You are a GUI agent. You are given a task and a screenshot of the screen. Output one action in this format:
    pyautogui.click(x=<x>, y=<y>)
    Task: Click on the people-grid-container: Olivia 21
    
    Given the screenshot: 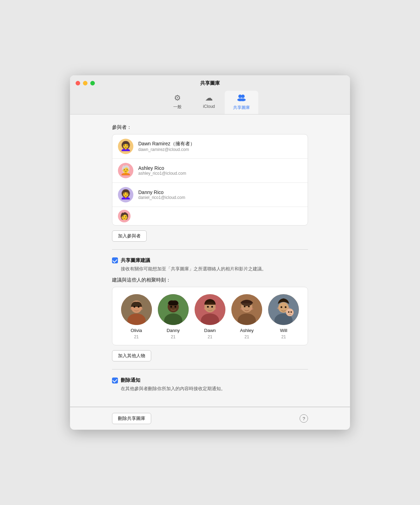 What is the action you would take?
    pyautogui.click(x=210, y=316)
    